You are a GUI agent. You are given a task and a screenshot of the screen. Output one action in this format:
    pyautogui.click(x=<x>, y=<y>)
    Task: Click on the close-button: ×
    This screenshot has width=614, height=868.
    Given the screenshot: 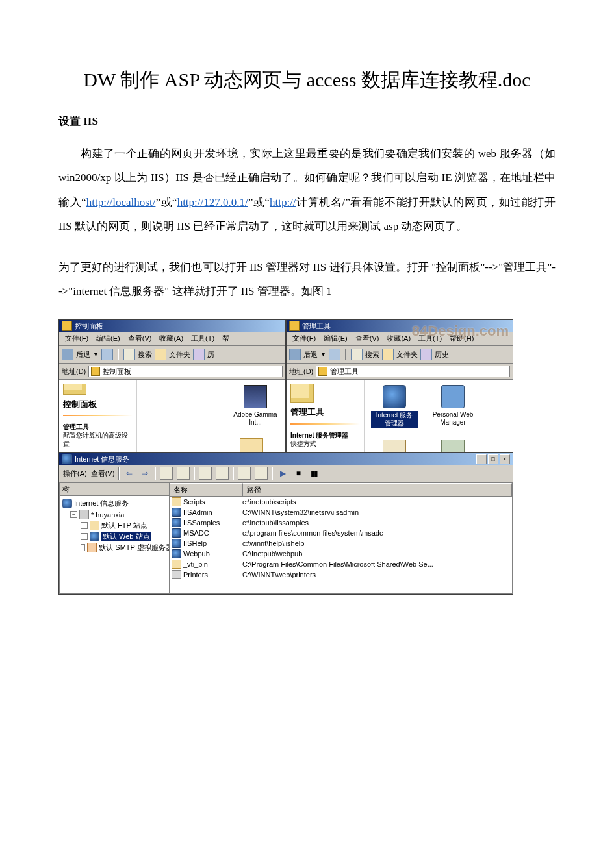 What is the action you would take?
    pyautogui.click(x=505, y=460)
    